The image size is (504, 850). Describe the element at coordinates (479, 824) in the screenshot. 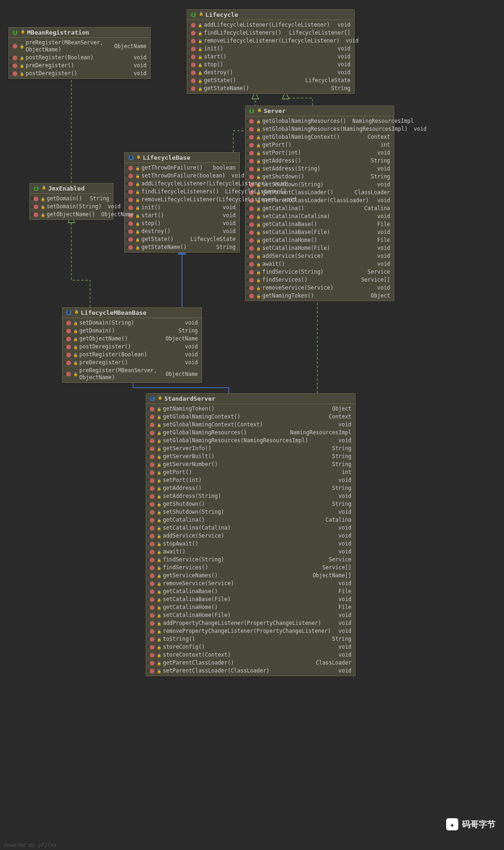

I see `watermark-text: 码哥字节` at that location.